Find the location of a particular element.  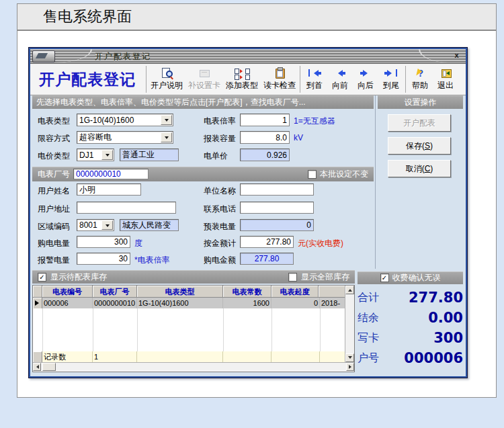

save-button: 保存(S) is located at coordinates (419, 146).